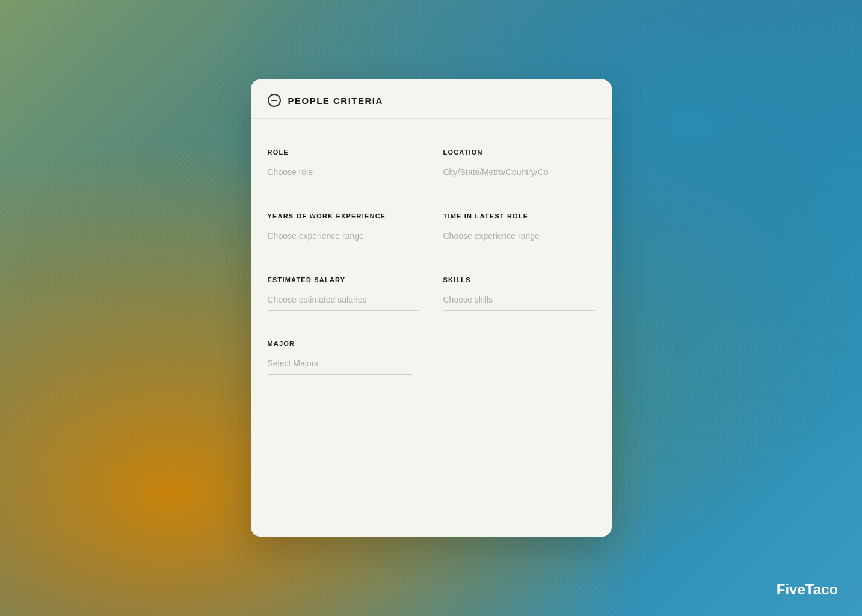 The width and height of the screenshot is (862, 616). Describe the element at coordinates (513, 296) in the screenshot. I see `field-group-skills: SKILLS` at that location.